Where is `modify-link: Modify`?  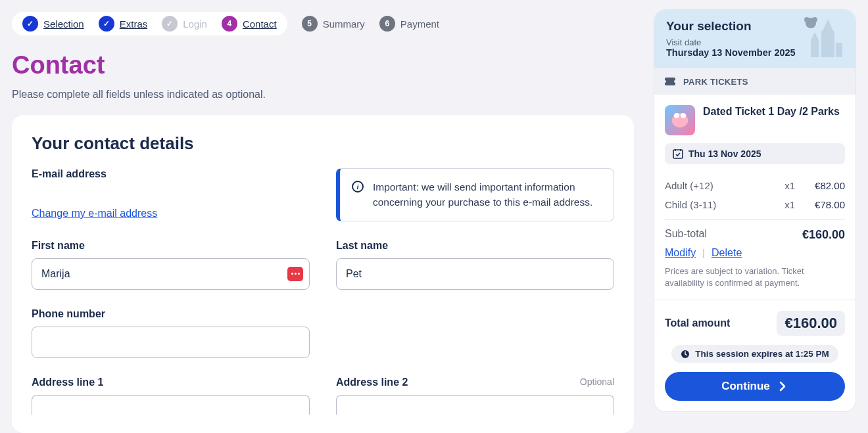 modify-link: Modify is located at coordinates (680, 253).